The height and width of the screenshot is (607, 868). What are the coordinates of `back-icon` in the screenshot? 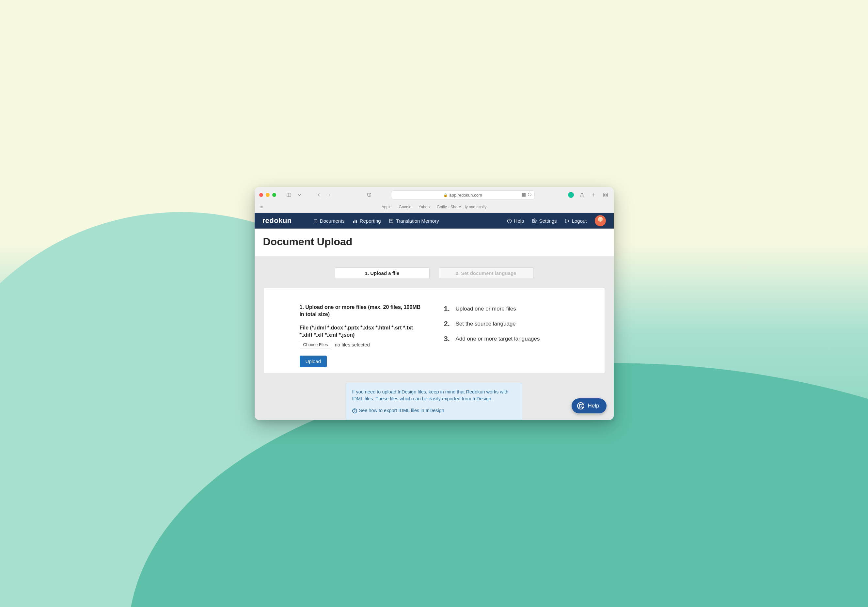 It's located at (319, 195).